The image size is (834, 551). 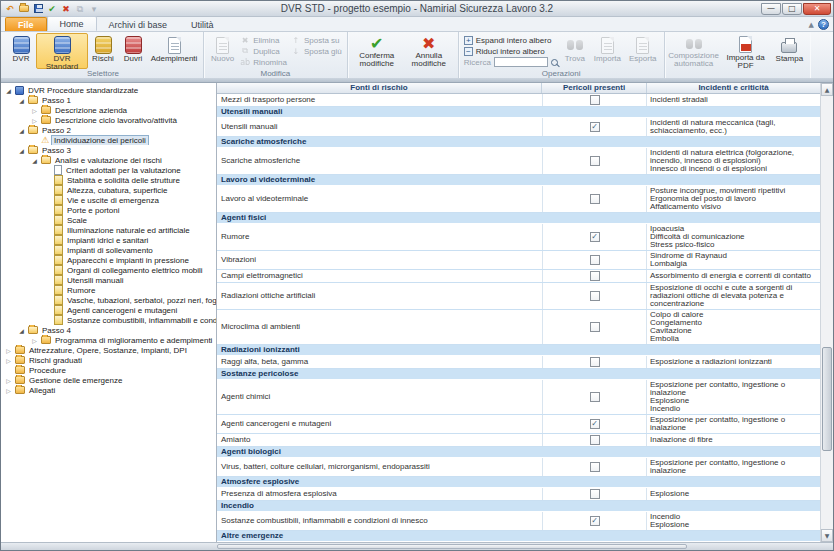 I want to click on scroll-down-icon: ▼, so click(x=827, y=536).